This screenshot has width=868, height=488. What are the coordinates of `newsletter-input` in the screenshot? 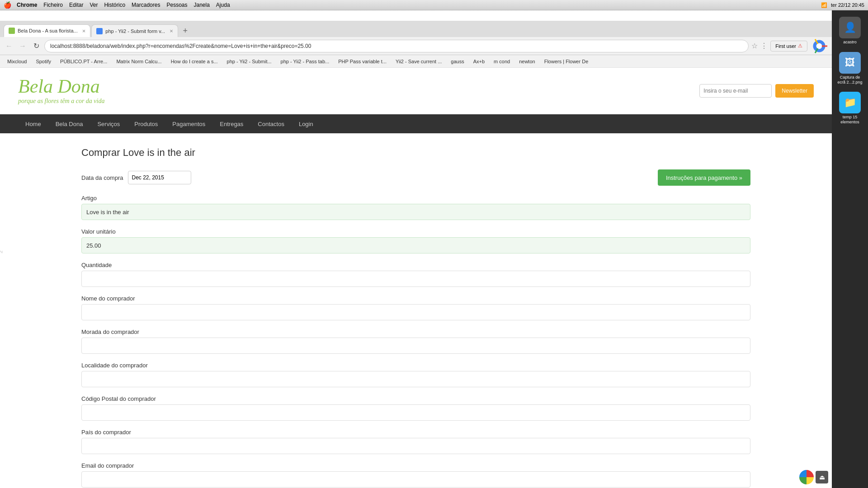 It's located at (736, 91).